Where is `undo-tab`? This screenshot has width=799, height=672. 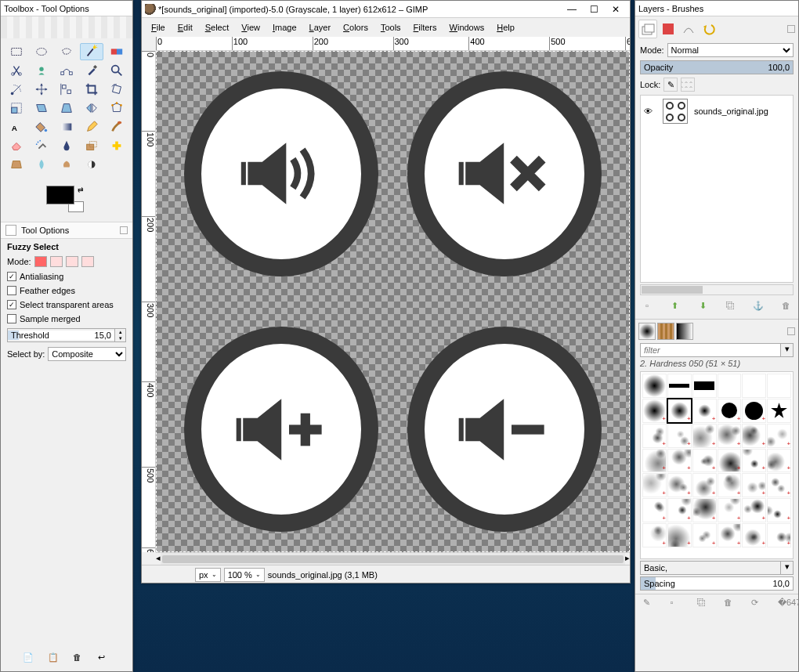
undo-tab is located at coordinates (709, 29).